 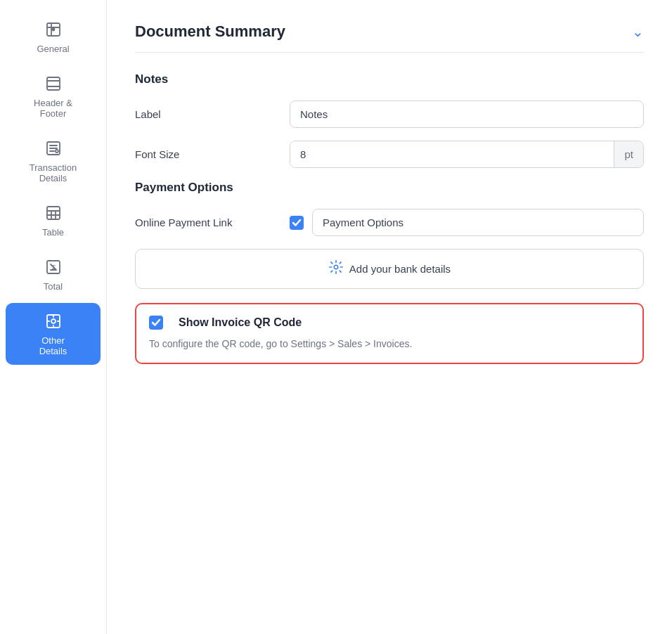 I want to click on sidebar-item-other-details: OtherDetails, so click(x=53, y=334).